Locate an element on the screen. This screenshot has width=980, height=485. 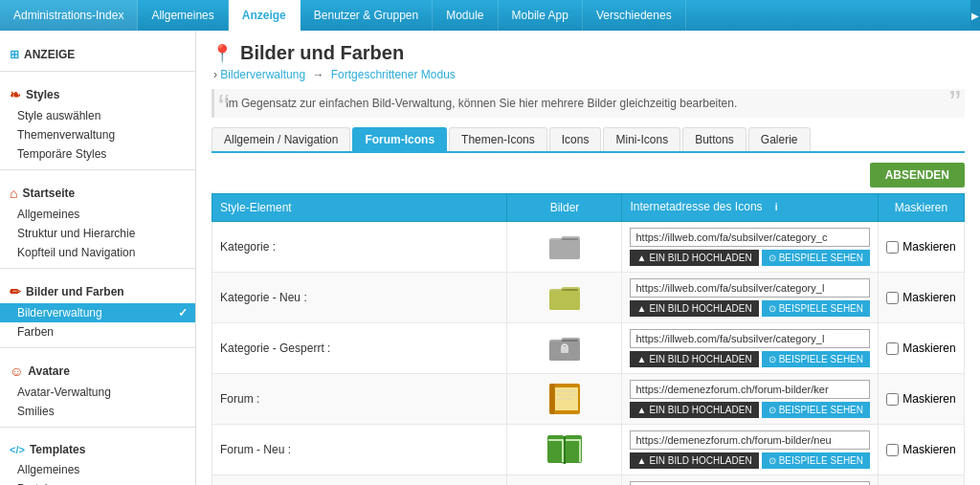
nav-scroll: ▶ is located at coordinates (975, 15).